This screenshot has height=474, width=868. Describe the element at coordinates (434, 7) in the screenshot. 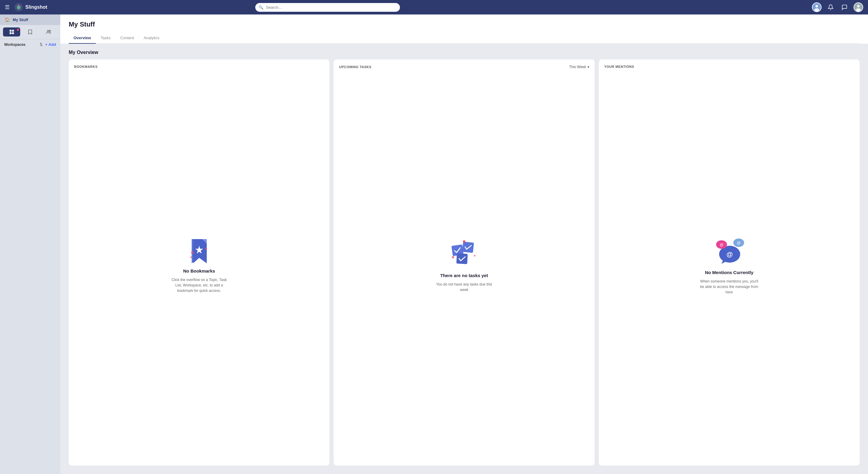

I see `top-navigation: ☰ Slingshot 🔍` at that location.